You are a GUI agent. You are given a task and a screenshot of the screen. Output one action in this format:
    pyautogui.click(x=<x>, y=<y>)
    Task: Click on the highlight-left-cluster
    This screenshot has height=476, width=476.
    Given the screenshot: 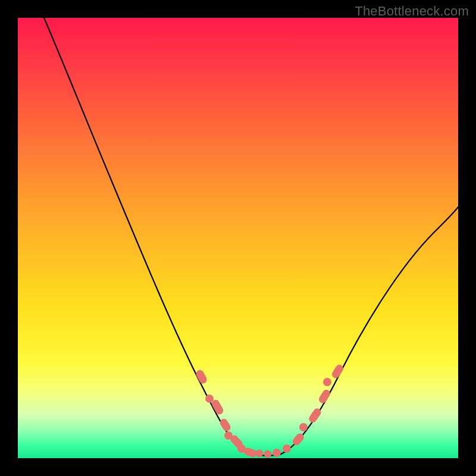 What is the action you would take?
    pyautogui.click(x=238, y=414)
    